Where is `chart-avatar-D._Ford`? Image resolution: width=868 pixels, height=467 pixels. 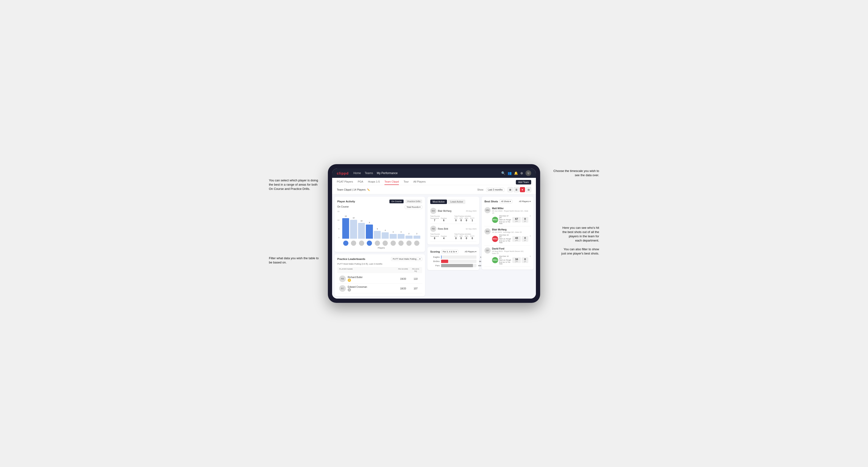
chart-avatar-D._Ford is located at coordinates (362, 243).